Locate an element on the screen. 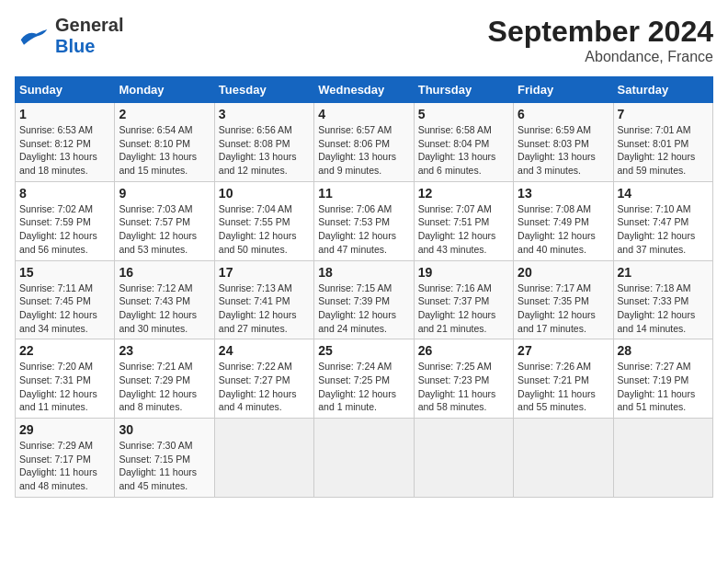 The height and width of the screenshot is (563, 728). day-info: Sunrise: 7:24 AMSunset: 7:25 PMDaylight:… is located at coordinates (364, 386).